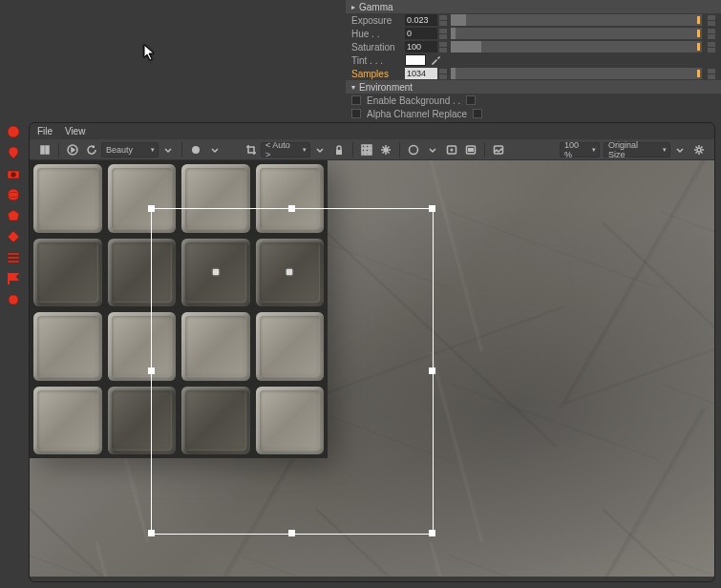 Image resolution: width=721 pixels, height=588 pixels. What do you see at coordinates (372, 132) in the screenshot?
I see `viewer-menubar: File View` at bounding box center [372, 132].